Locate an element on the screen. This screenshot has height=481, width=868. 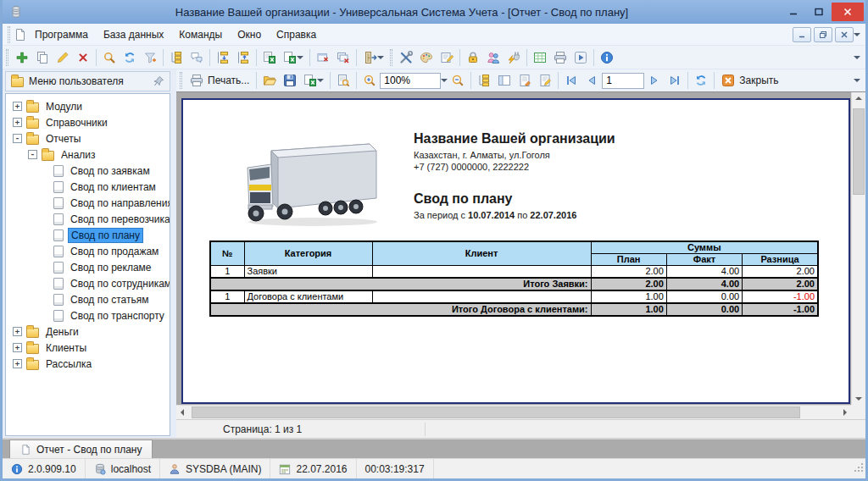
exit-button is located at coordinates (374, 58).